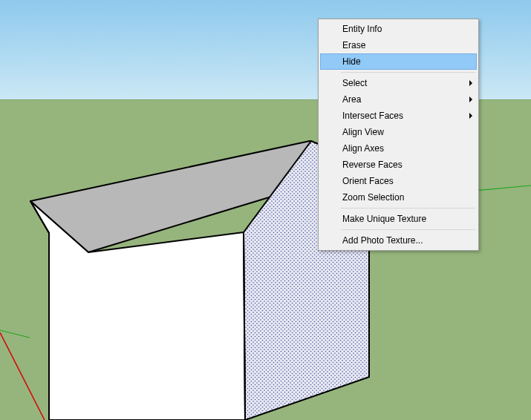 The height and width of the screenshot is (420, 531). What do you see at coordinates (383, 240) in the screenshot?
I see `menu-label: Add Photo Texture...` at bounding box center [383, 240].